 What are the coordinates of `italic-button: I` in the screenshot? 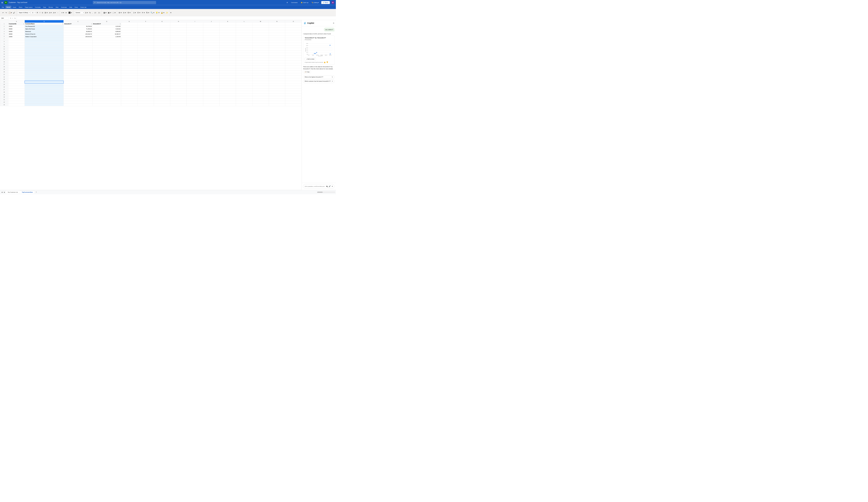 It's located at (40, 12).